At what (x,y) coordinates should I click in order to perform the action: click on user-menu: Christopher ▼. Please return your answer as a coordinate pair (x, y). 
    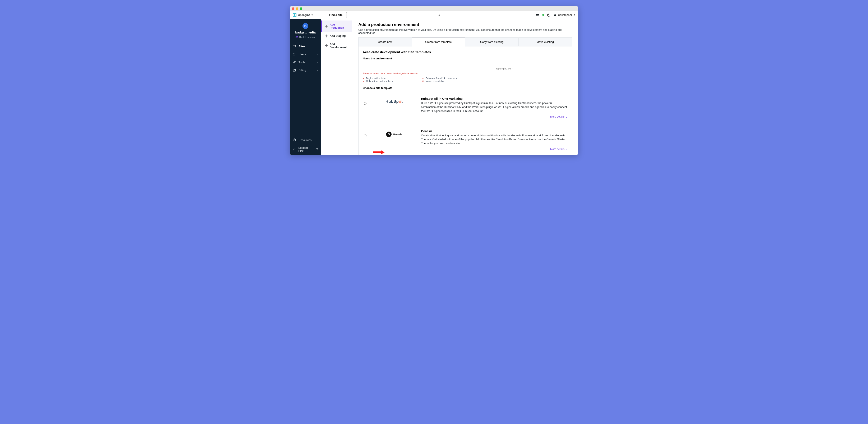
    Looking at the image, I should click on (564, 15).